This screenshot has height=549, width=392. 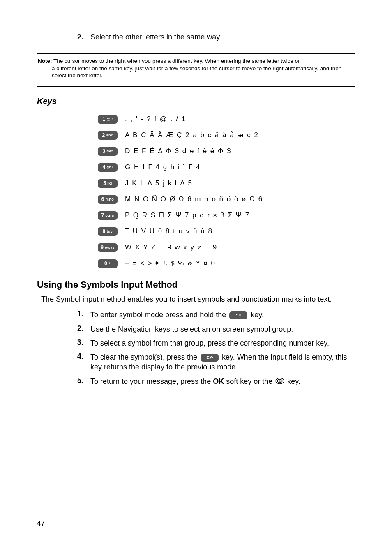 I want to click on page-number: 47, so click(x=41, y=524).